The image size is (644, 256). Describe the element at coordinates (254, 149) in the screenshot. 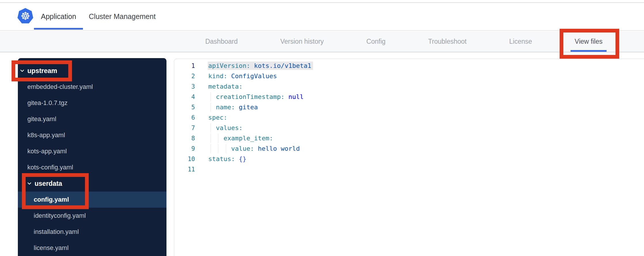

I see `code-line-content: value: hello world` at that location.